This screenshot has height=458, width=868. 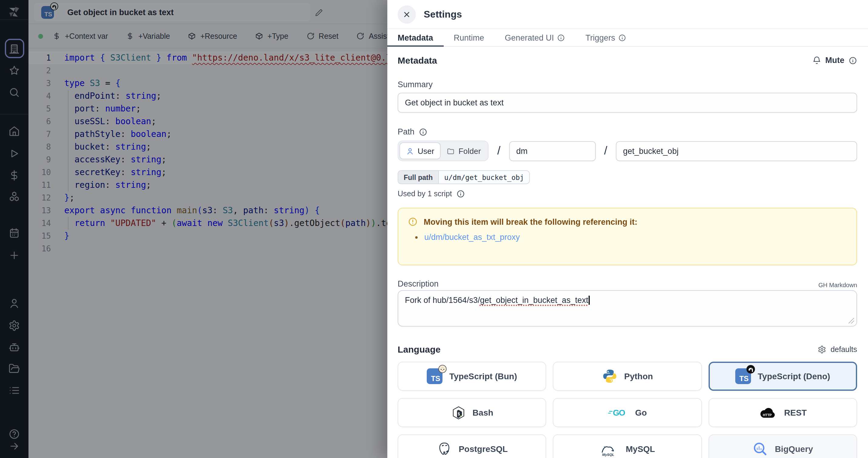 What do you see at coordinates (760, 449) in the screenshot?
I see `bigquery-icon` at bounding box center [760, 449].